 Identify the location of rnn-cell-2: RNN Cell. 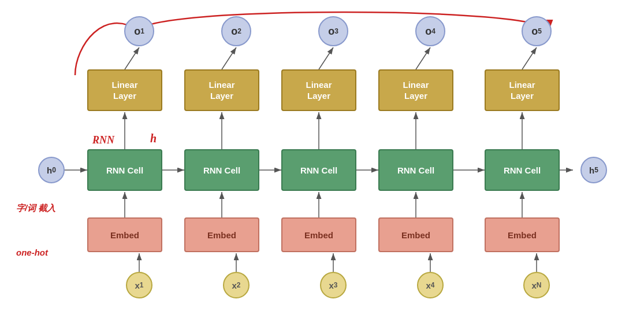
(222, 170).